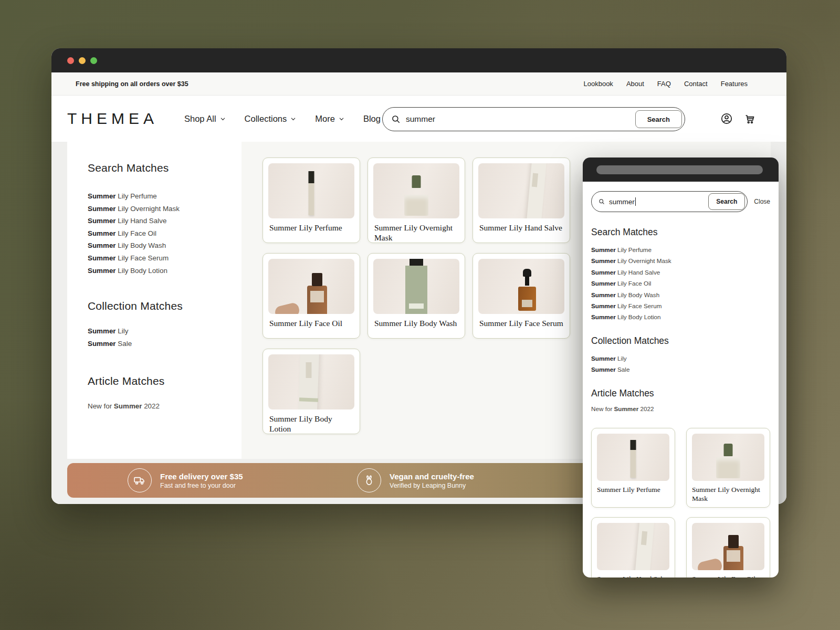 The image size is (840, 630). What do you see at coordinates (622, 202) in the screenshot?
I see `phone-search-value: summer` at bounding box center [622, 202].